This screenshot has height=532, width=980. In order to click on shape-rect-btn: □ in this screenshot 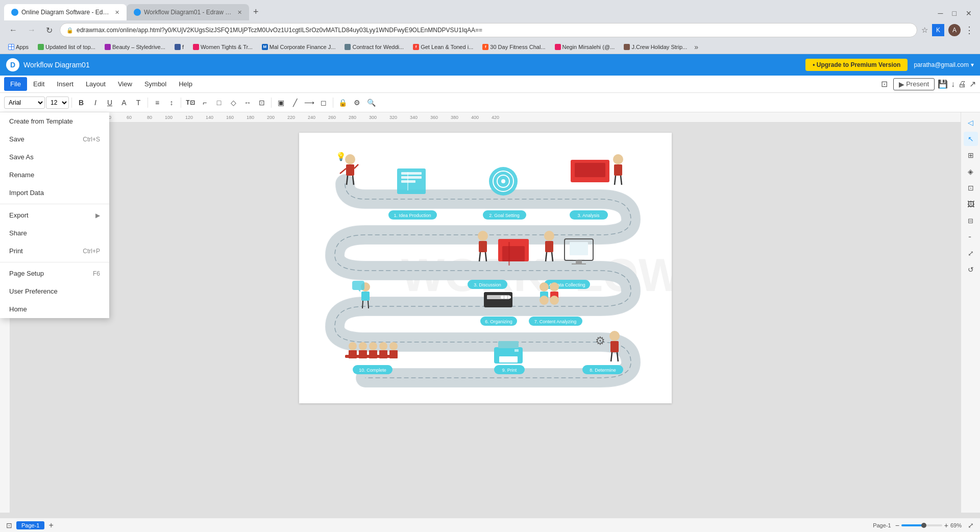, I will do `click(219, 103)`.